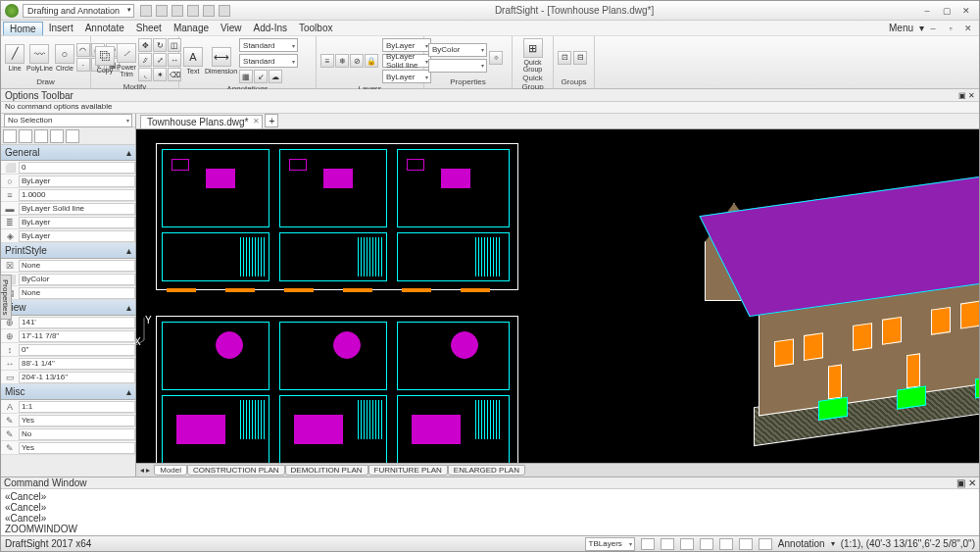 The width and height of the screenshot is (980, 552). Describe the element at coordinates (193, 11) in the screenshot. I see `print-icon` at that location.